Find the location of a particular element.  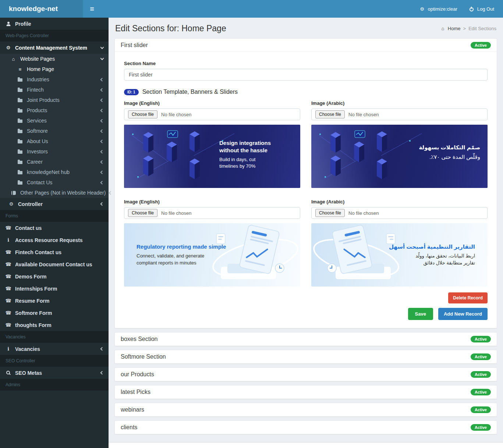

sidebar-item-label: Profile is located at coordinates (23, 24).